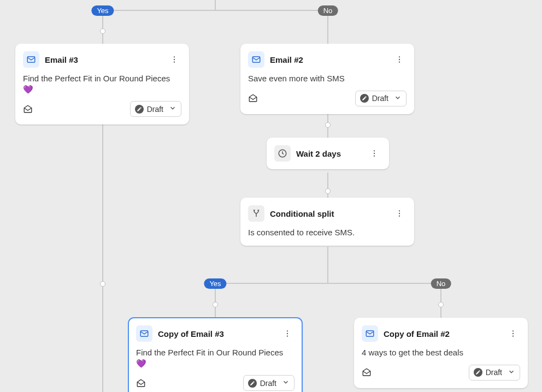 This screenshot has height=392, width=542. Describe the element at coordinates (327, 79) in the screenshot. I see `email-card-description: Save even more with SMS` at that location.